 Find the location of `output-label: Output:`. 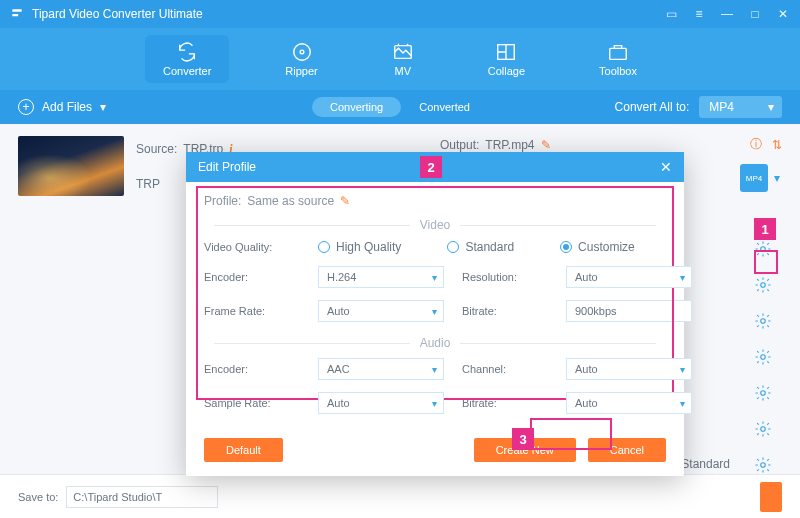

output-label: Output: is located at coordinates (460, 145).